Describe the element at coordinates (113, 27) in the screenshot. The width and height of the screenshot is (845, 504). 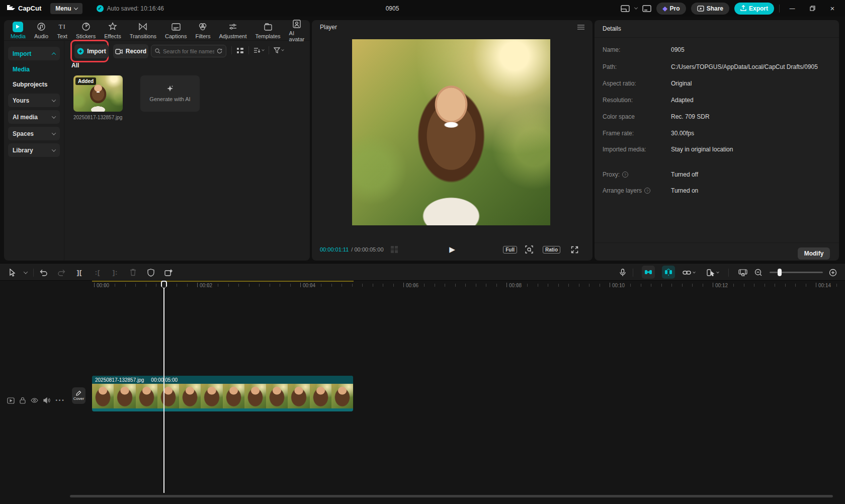
I see `effects-star-icon` at that location.